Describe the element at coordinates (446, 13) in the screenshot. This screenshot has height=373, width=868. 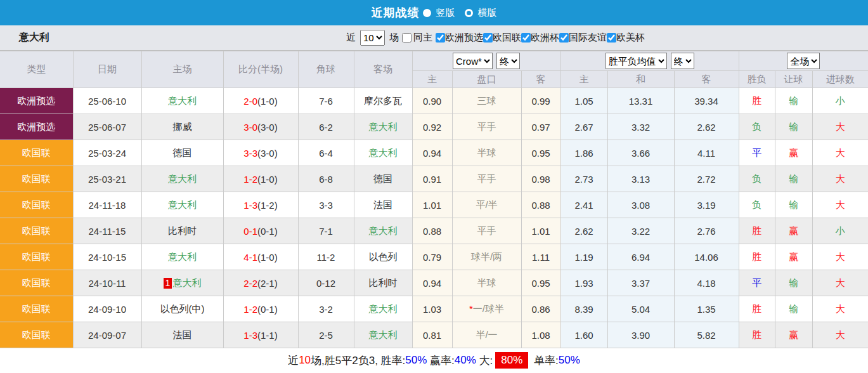
I see `layout-vertical-label: 竖版` at that location.